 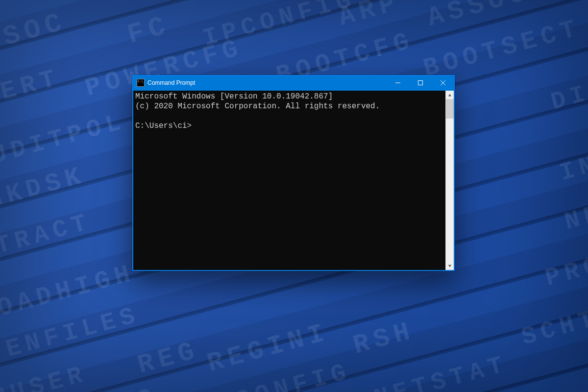 What do you see at coordinates (420, 83) in the screenshot?
I see `maximize-icon` at bounding box center [420, 83].